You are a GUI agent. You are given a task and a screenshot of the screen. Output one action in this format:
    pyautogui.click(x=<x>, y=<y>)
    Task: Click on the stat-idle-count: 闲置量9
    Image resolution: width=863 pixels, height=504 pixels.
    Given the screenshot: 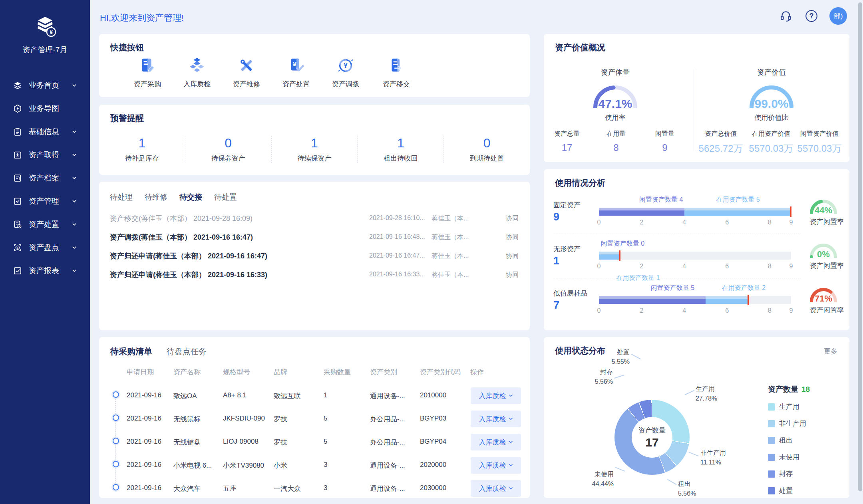 What is the action you would take?
    pyautogui.click(x=665, y=141)
    